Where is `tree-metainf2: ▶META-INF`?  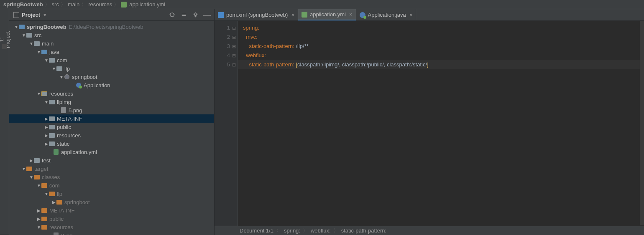
tree-metainf2: ▶META-INF is located at coordinates (112, 210).